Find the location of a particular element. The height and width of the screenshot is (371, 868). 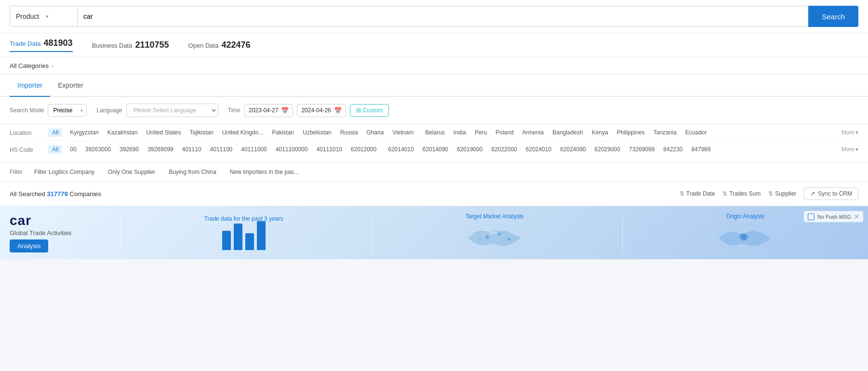

grid-icon: ⊞ is located at coordinates (359, 110).